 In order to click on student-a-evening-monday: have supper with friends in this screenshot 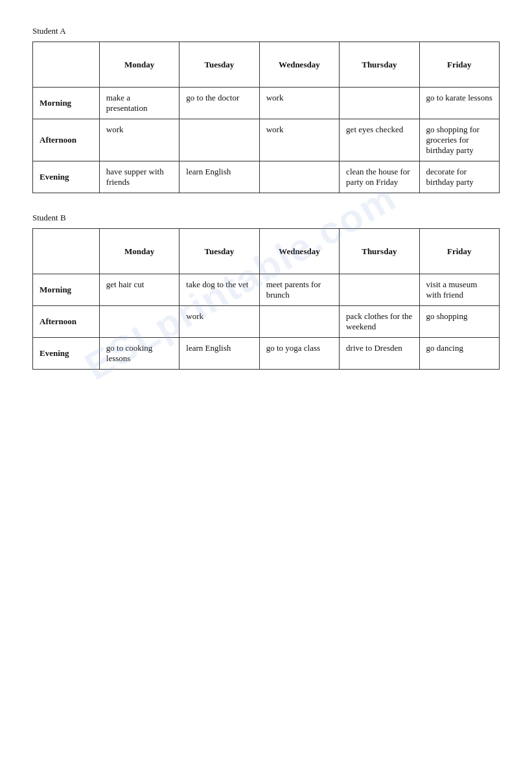, I will do `click(139, 178)`.